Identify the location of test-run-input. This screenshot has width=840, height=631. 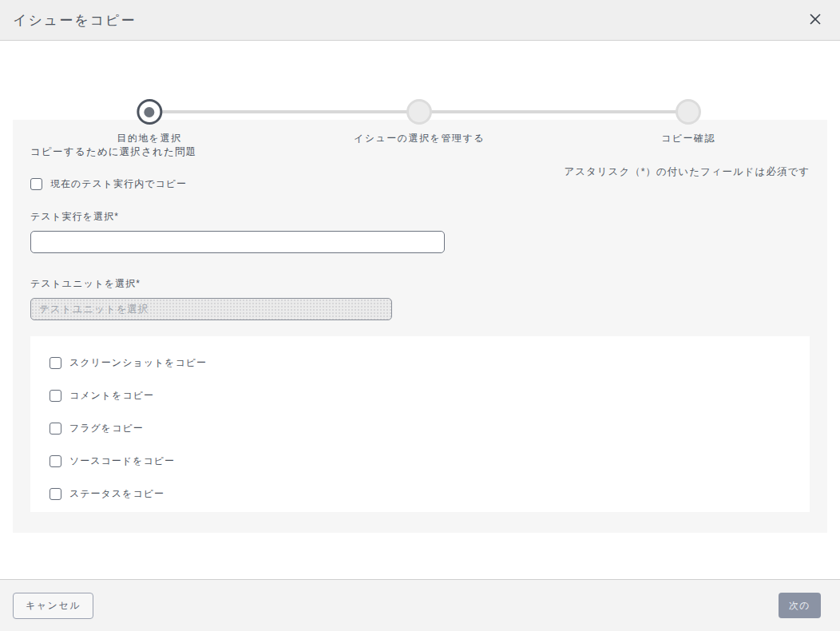
(238, 242).